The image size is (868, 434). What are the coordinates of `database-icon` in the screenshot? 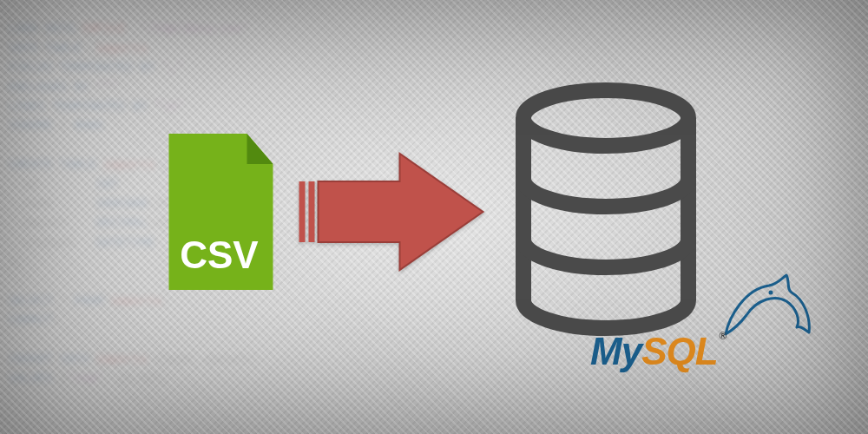 It's located at (606, 212).